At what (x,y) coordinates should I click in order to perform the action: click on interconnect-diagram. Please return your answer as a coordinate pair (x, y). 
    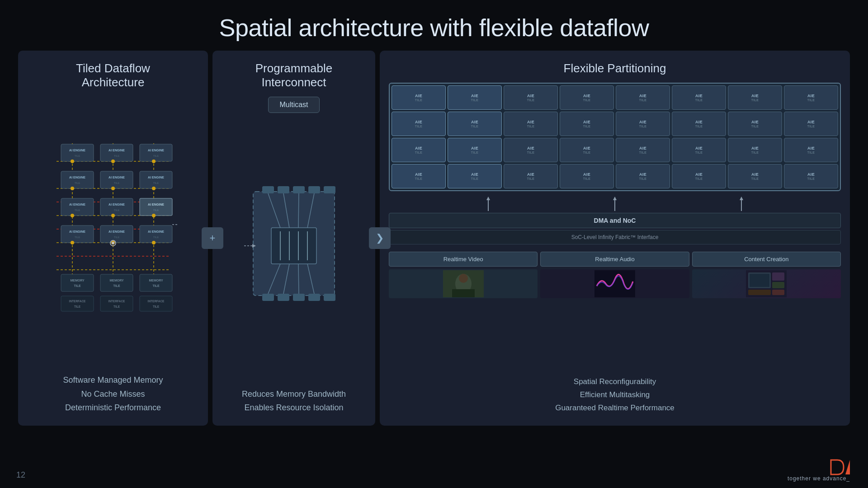
    Looking at the image, I should click on (294, 250).